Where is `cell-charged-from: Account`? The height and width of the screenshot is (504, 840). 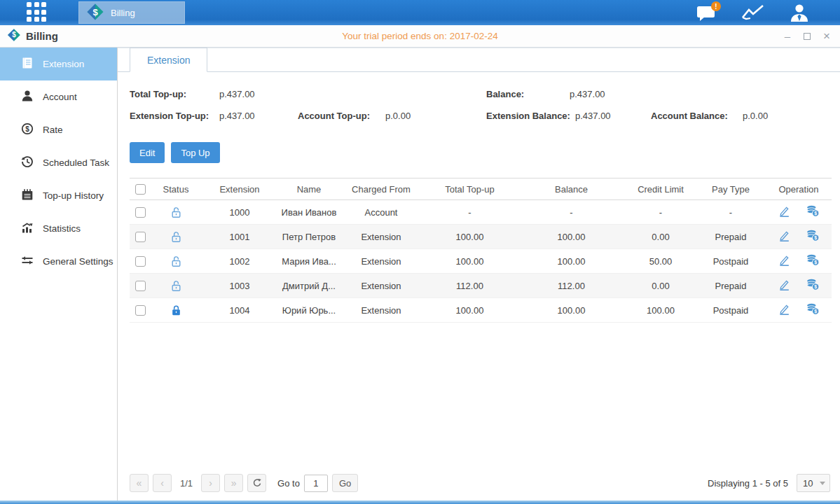 cell-charged-from: Account is located at coordinates (381, 213).